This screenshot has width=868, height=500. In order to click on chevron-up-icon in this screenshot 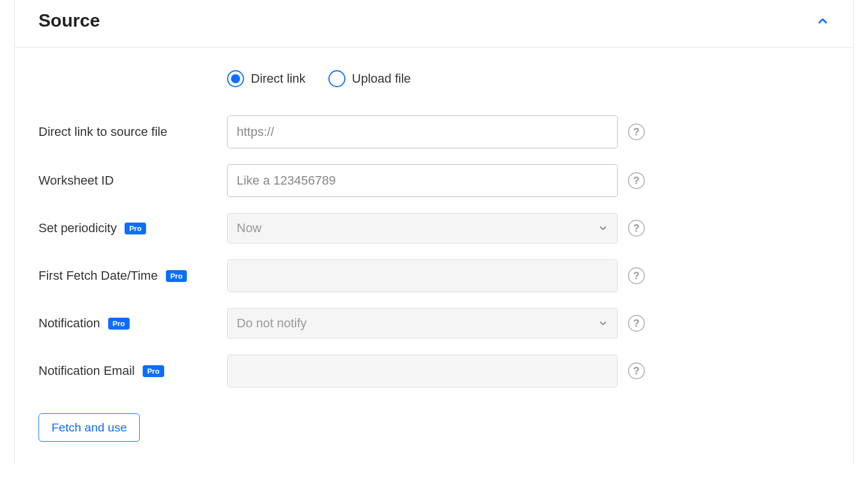, I will do `click(823, 21)`.